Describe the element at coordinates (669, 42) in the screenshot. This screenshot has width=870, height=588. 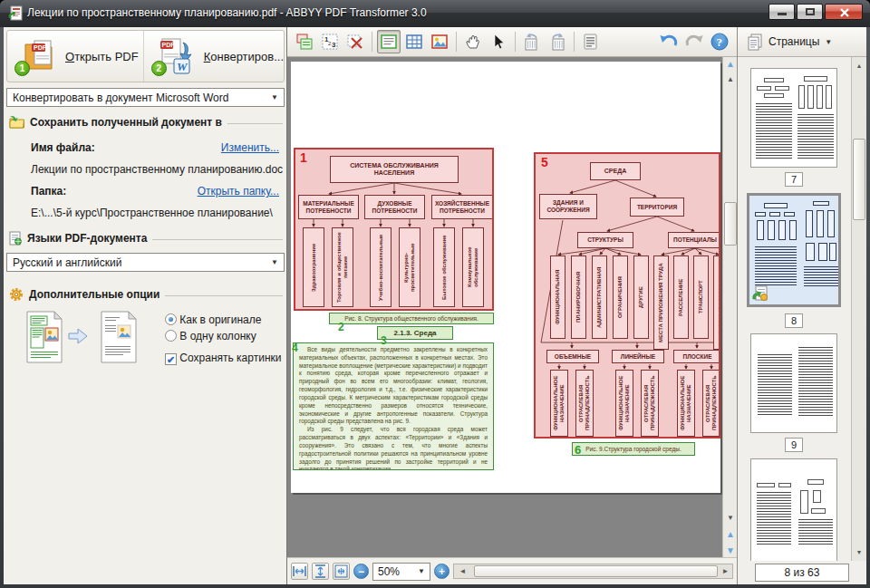
I see `undo-button` at that location.